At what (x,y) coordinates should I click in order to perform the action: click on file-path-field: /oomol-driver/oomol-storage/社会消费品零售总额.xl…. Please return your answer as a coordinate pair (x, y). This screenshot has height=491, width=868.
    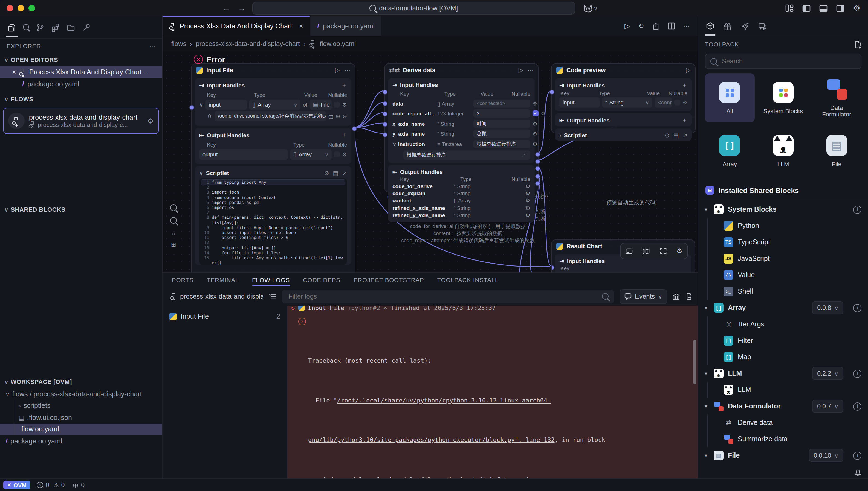
    Looking at the image, I should click on (271, 116).